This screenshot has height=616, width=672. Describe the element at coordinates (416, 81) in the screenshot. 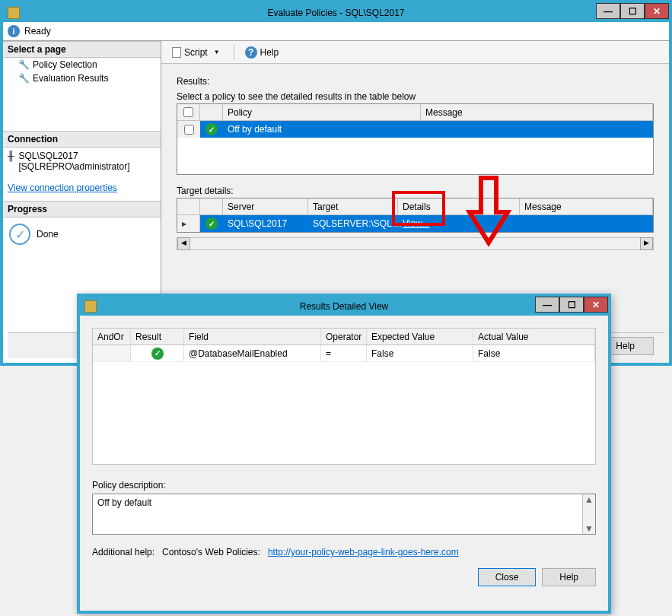

I see `results-label: Results:` at that location.